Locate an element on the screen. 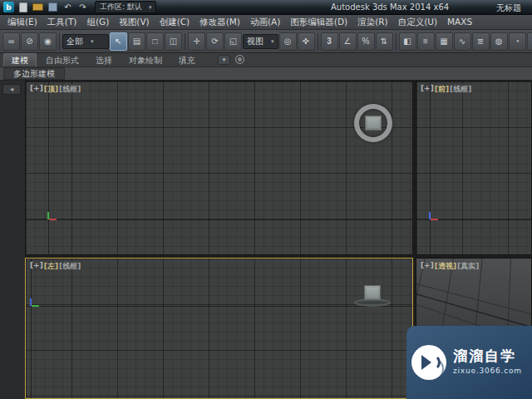  redo-button: ↷ is located at coordinates (83, 7).